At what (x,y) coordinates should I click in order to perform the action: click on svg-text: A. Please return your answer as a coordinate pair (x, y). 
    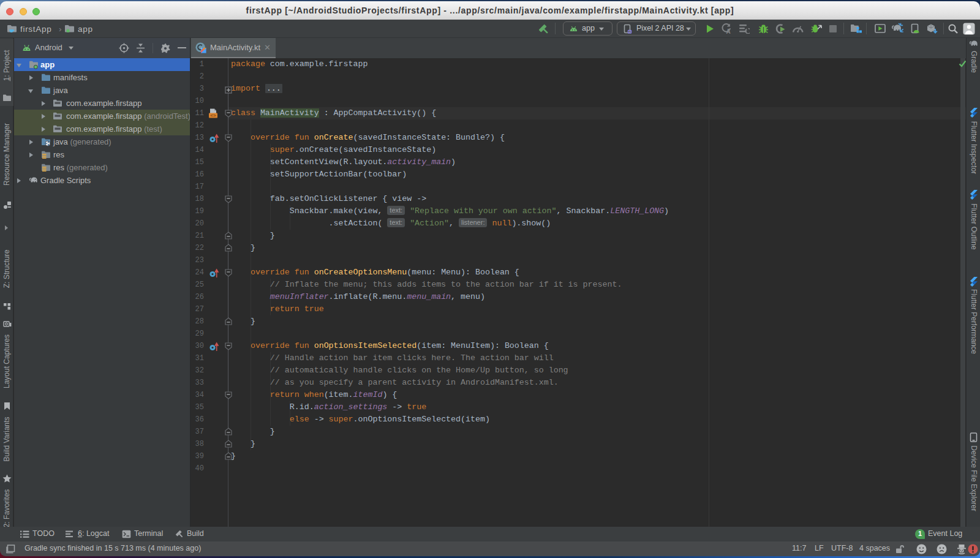
    Looking at the image, I should click on (729, 31).